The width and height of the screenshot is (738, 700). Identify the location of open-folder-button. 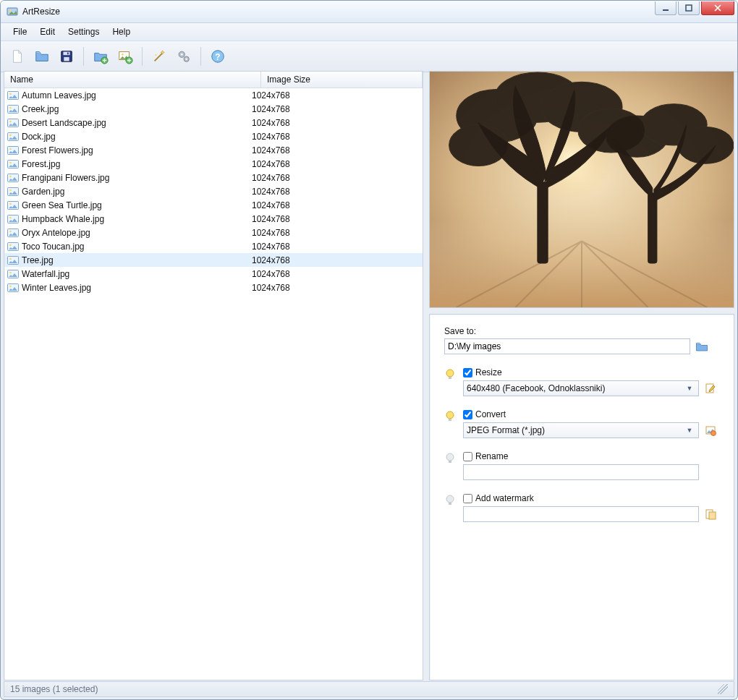
(42, 56).